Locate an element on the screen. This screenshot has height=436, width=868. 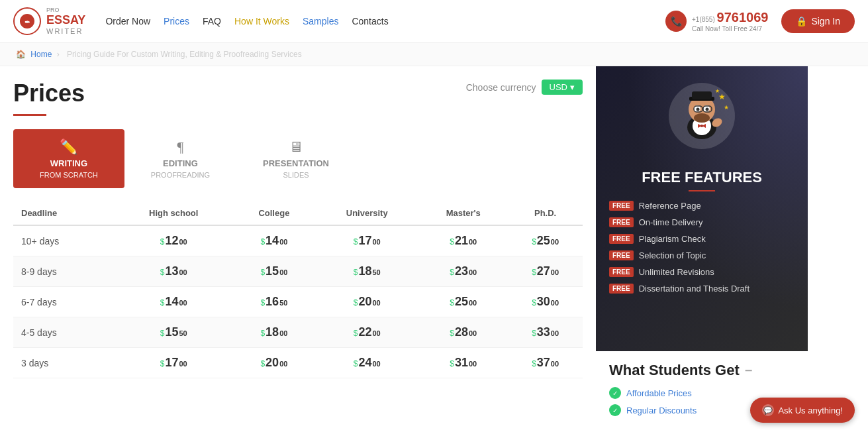
feature-item: FREEPlagiarism Check is located at coordinates (702, 239).